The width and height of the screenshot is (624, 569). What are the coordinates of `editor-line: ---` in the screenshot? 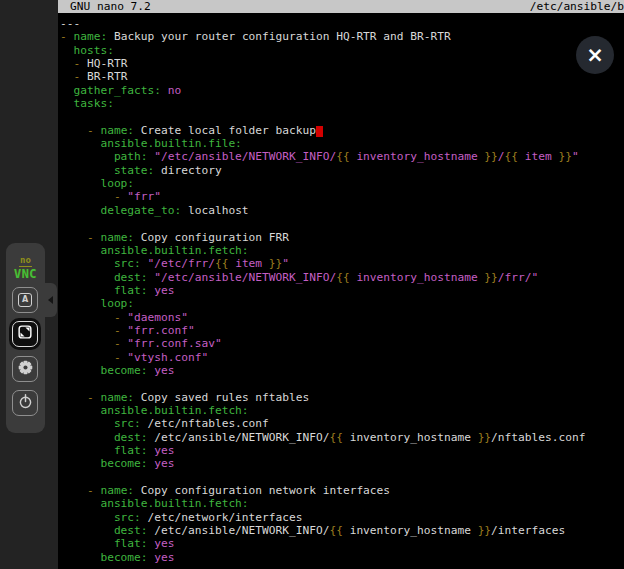 It's located at (342, 24).